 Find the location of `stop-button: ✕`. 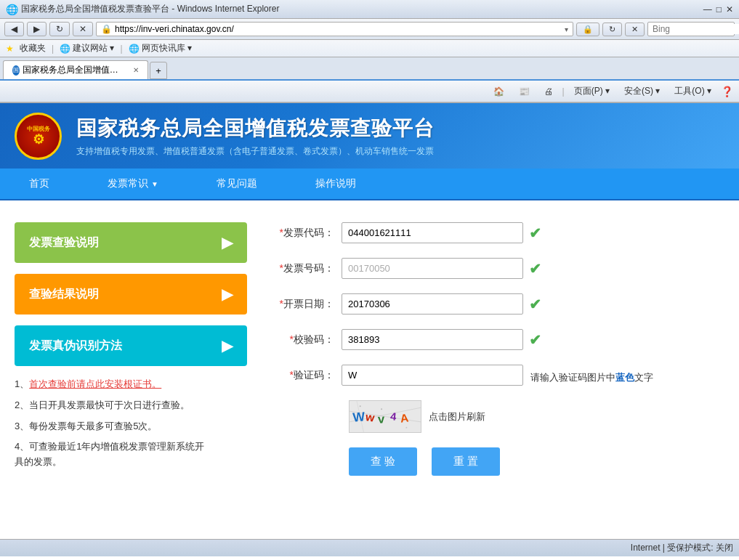

stop-button: ✕ is located at coordinates (83, 29).